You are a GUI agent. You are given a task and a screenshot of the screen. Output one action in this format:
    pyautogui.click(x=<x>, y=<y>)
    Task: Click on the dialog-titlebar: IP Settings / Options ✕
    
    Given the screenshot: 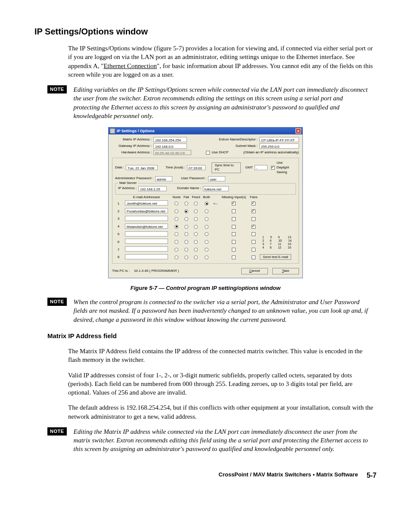 What is the action you would take?
    pyautogui.click(x=206, y=131)
    